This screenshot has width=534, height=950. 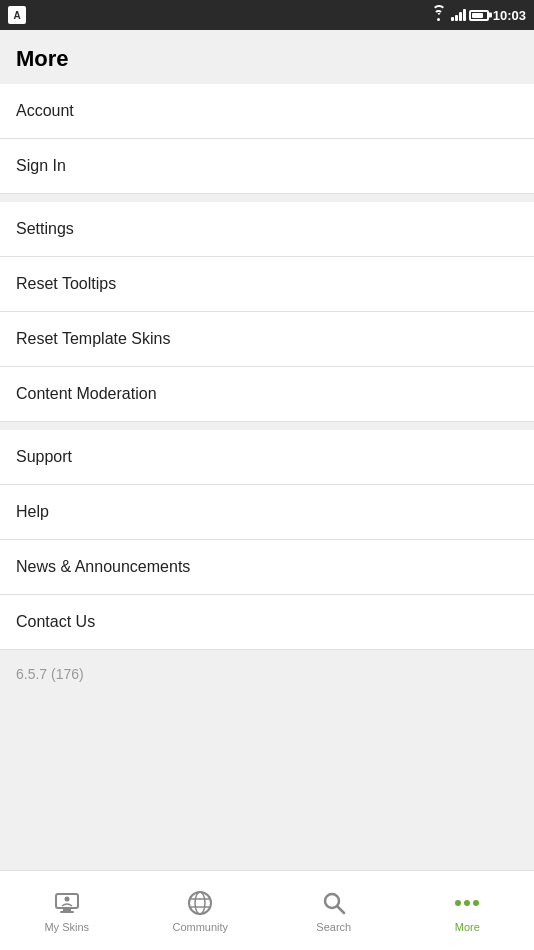 What do you see at coordinates (267, 230) in the screenshot?
I see `menu-item-settings: Settings` at bounding box center [267, 230].